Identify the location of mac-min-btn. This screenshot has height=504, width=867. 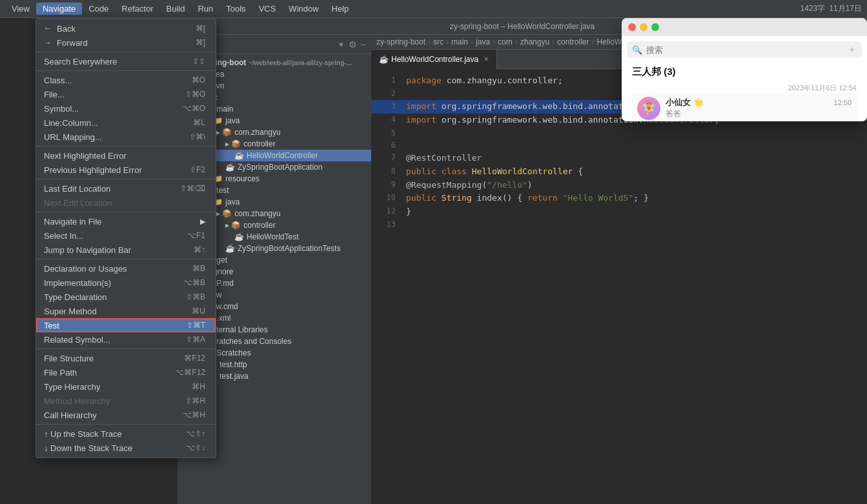
(644, 27).